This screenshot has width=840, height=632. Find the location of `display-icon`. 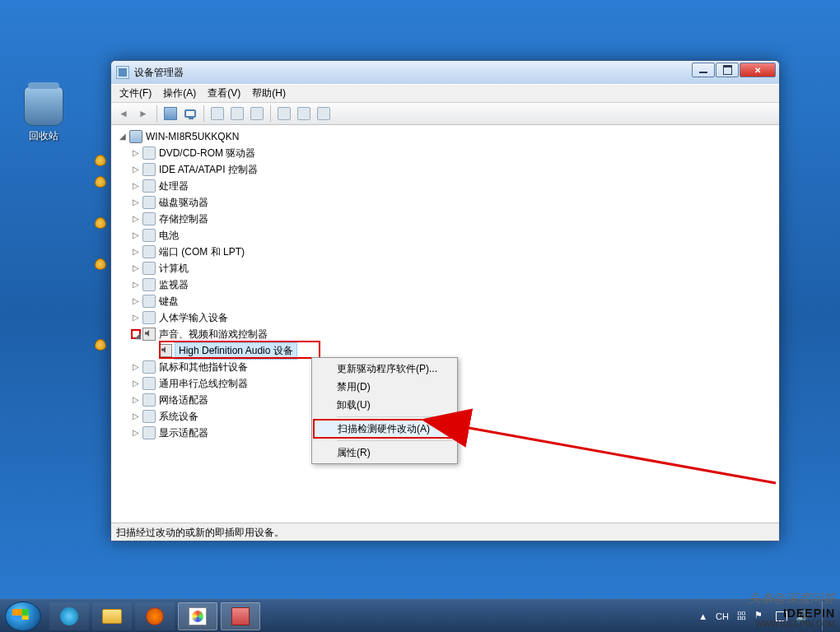

display-icon is located at coordinates (149, 433).